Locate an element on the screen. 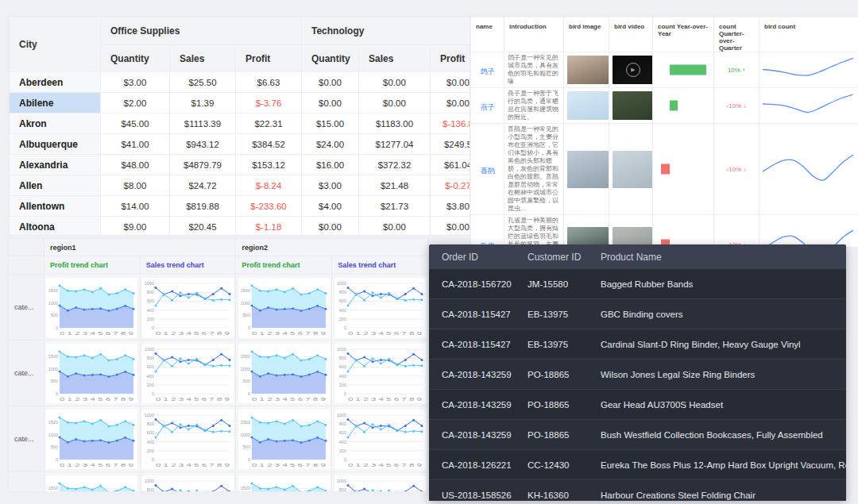 The width and height of the screenshot is (858, 504). bird-row: 燕子燕子是一种善于飞行的鸟类，通常栖息在房屋和建筑物的附近。-10% ↓ is located at coordinates (664, 106).